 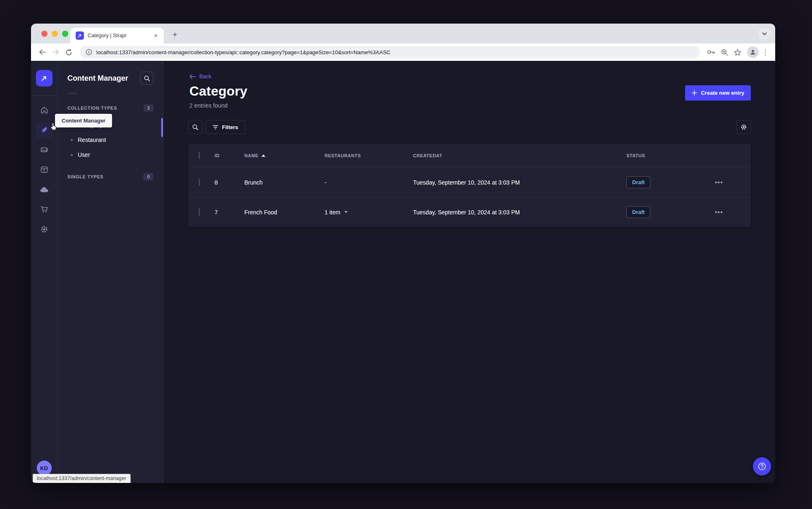 I want to click on cell-name: Brunch, so click(x=284, y=182).